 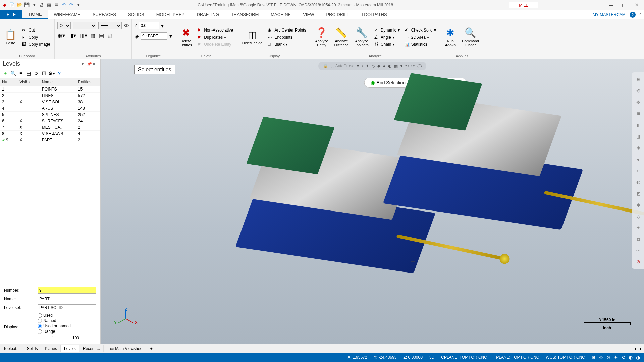 I want to click on save-dropdown-icon: ▾, so click(x=34, y=5).